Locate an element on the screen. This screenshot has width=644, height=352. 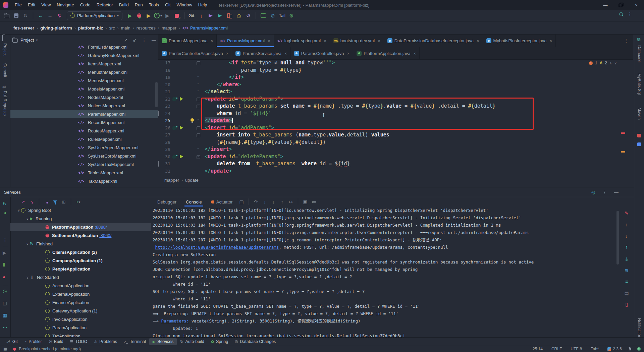
project-tree-item: </>RulesMapper.xml is located at coordinates (84, 139).